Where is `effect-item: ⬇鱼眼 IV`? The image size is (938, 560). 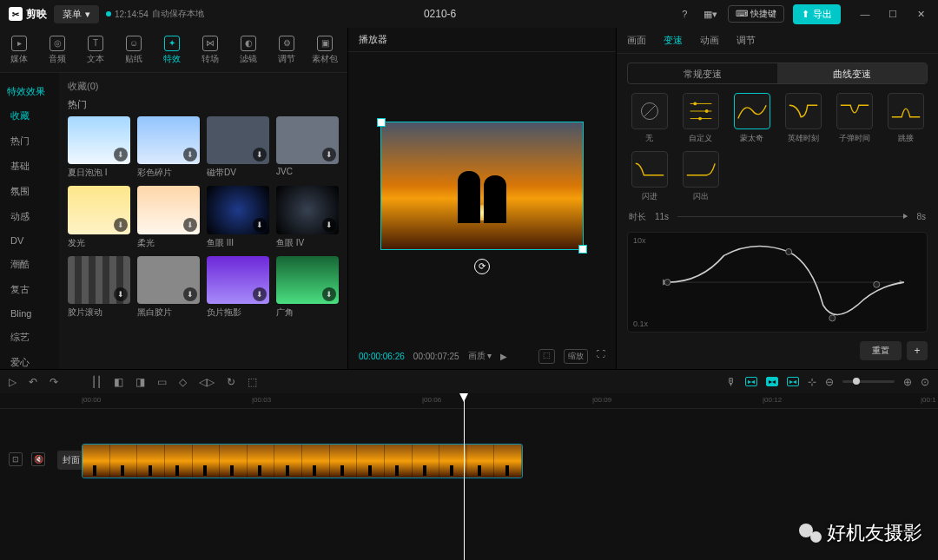
effect-item: ⬇鱼眼 IV is located at coordinates (307, 217).